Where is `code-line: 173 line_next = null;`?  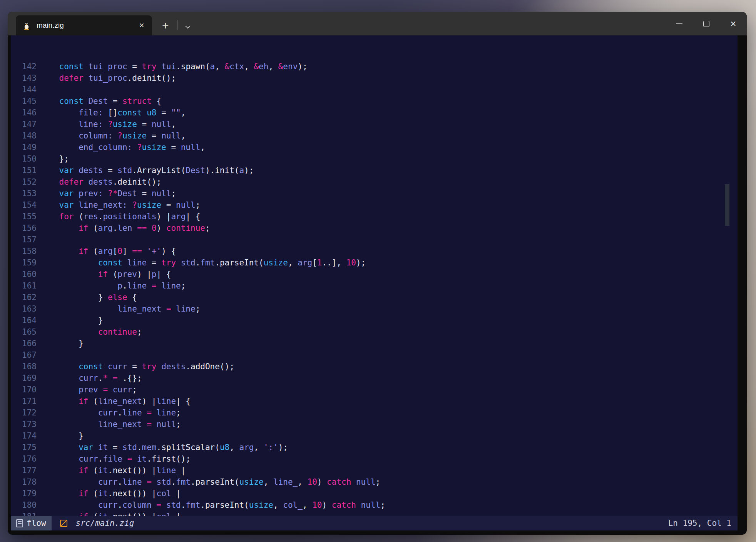 code-line: 173 line_next = null; is located at coordinates (374, 424).